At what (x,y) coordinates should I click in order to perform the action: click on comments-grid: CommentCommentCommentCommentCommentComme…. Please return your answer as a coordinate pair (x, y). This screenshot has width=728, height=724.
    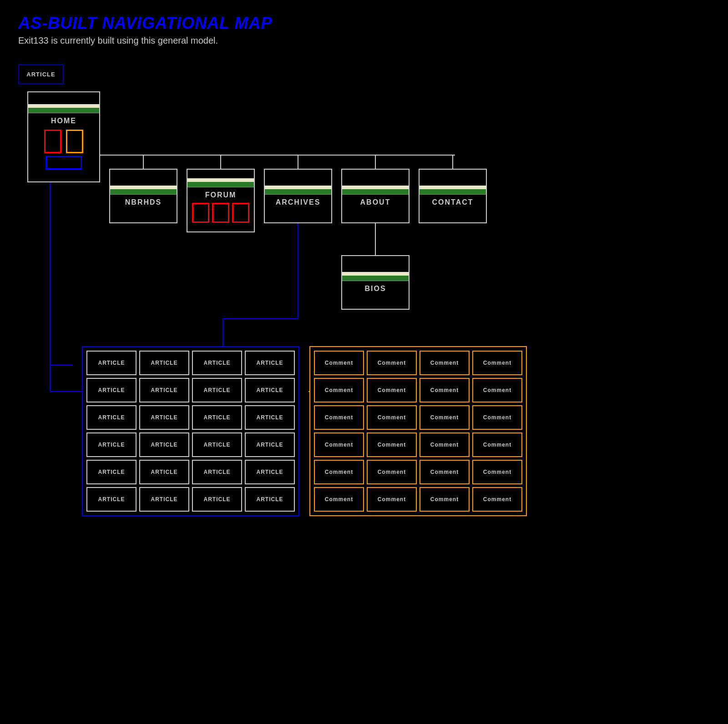
    Looking at the image, I should click on (418, 431).